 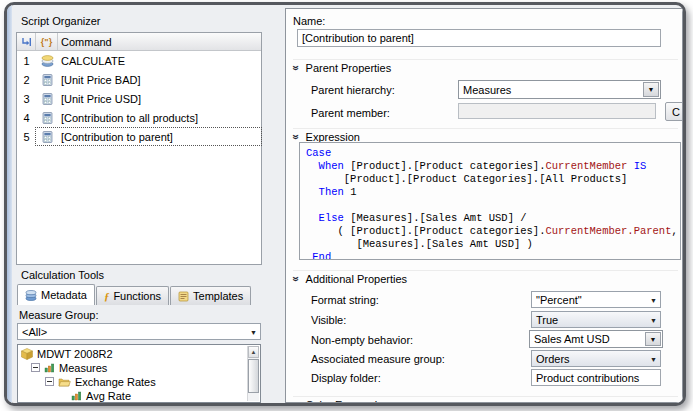 I want to click on name-input, so click(x=479, y=38).